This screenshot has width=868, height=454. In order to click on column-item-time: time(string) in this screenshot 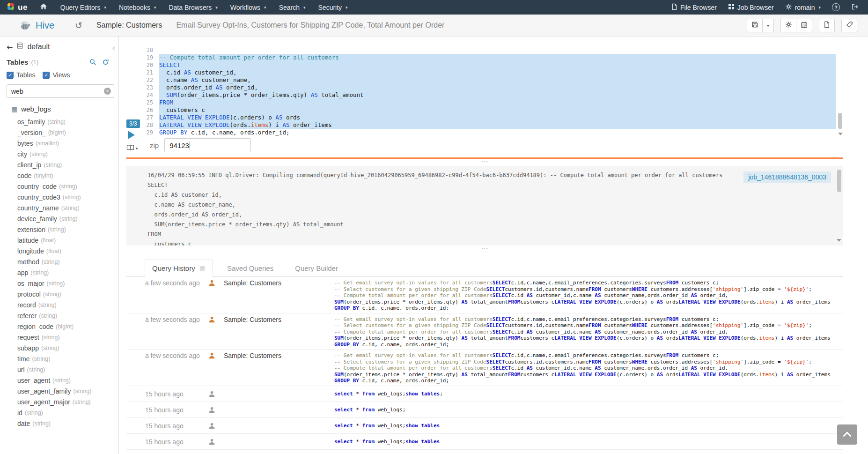, I will do `click(63, 359)`.